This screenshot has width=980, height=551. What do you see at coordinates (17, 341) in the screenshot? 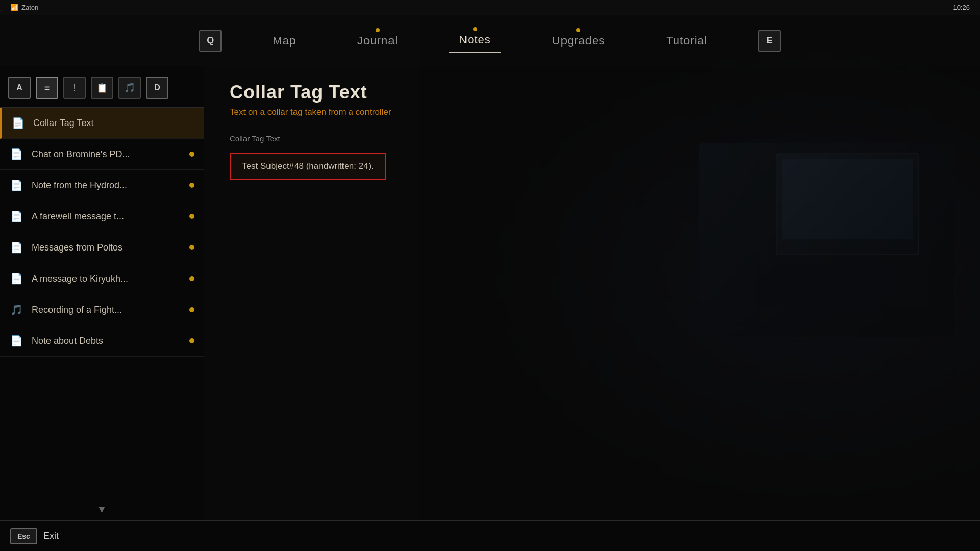
I see `item-icon-note-debts: 📄` at bounding box center [17, 341].